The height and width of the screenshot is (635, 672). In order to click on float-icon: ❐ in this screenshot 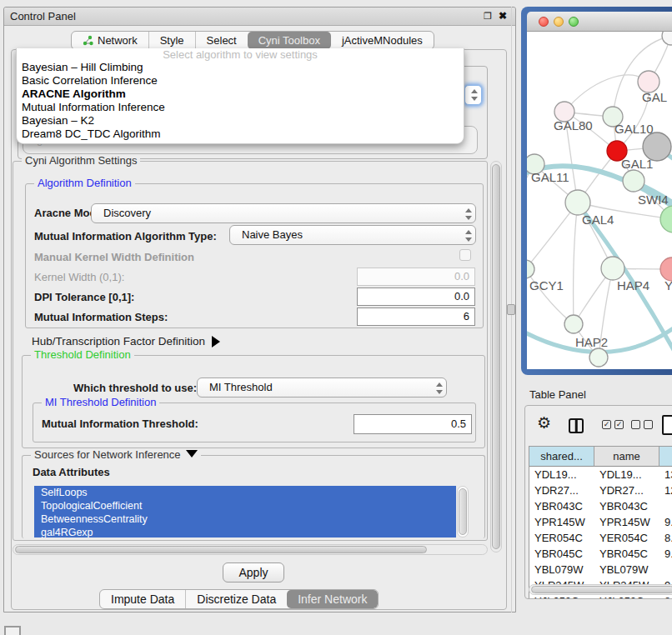, I will do `click(488, 16)`.